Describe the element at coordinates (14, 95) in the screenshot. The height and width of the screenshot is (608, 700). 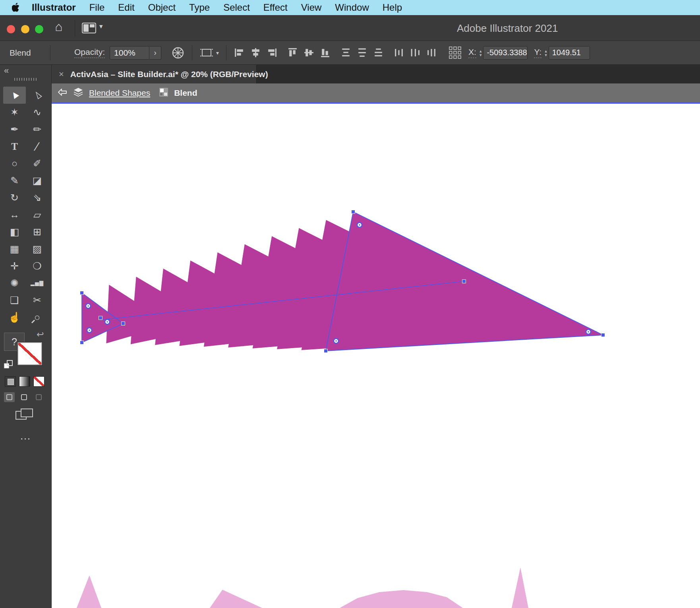
I see `selection-tool-icon: ►` at that location.